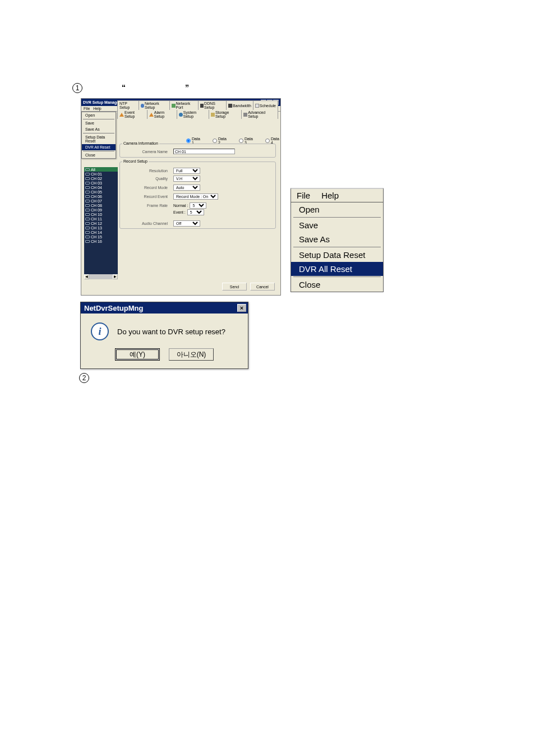 Image resolution: width=535 pixels, height=756 pixels. Describe the element at coordinates (337, 210) in the screenshot. I see `enlarged-menu-open: Open` at that location.